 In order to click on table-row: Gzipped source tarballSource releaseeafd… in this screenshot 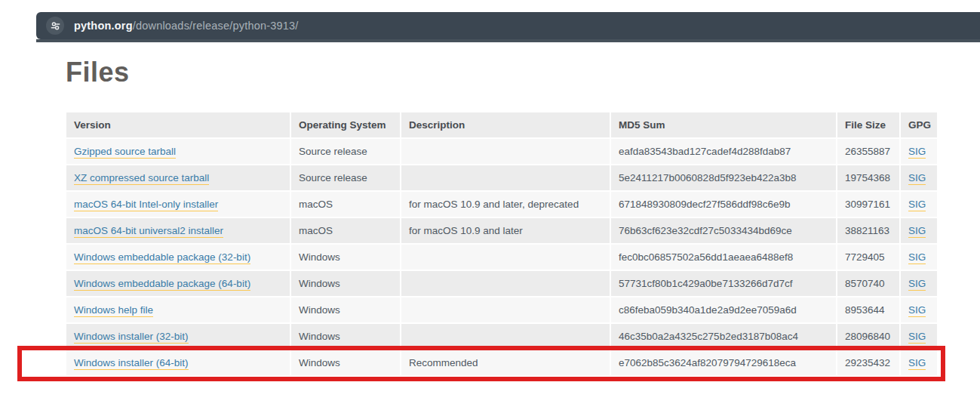, I will do `click(502, 153)`.